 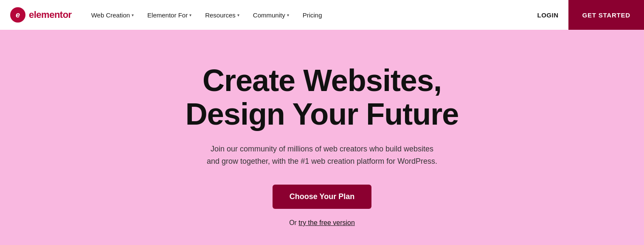 I want to click on nav-resources-label: Resources, so click(x=220, y=15).